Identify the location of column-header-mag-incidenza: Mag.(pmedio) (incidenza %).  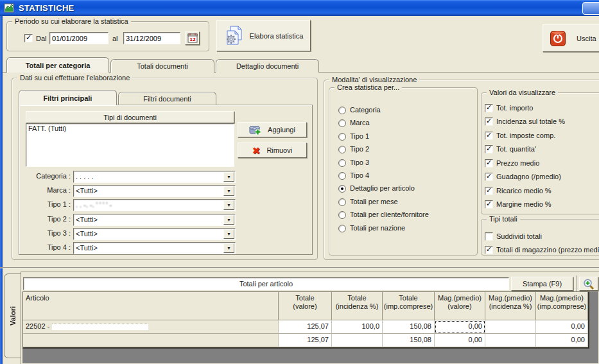
(511, 306).